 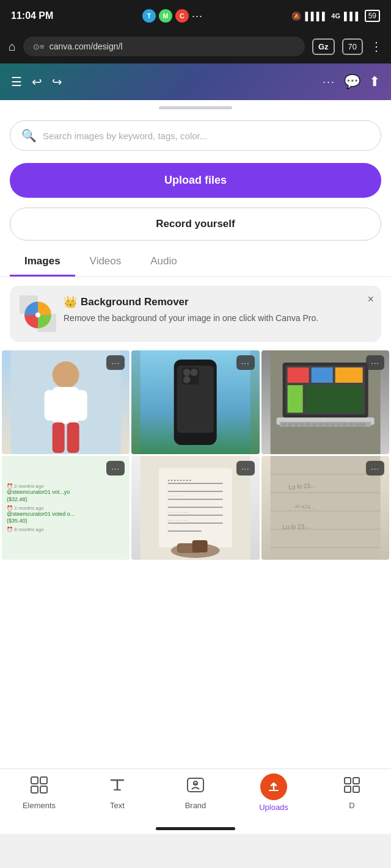 What do you see at coordinates (196, 787) in the screenshot?
I see `brand-icon` at bounding box center [196, 787].